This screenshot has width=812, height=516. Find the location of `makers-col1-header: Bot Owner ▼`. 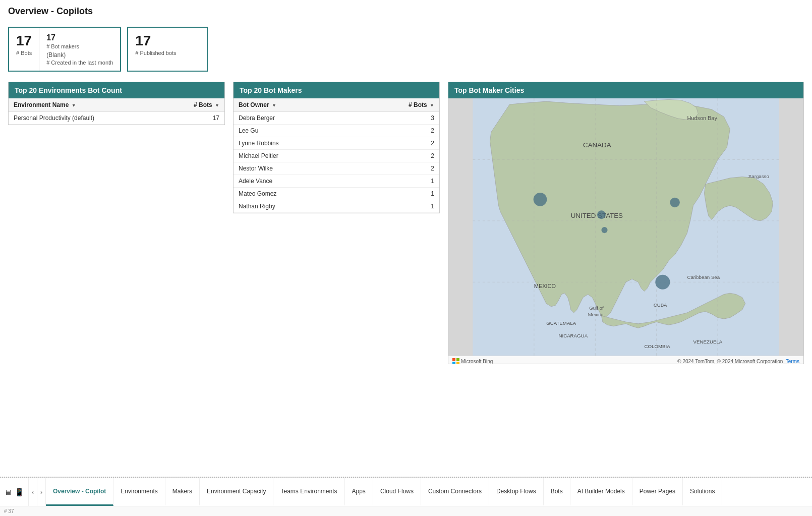

makers-col1-header: Bot Owner ▼ is located at coordinates (294, 105).